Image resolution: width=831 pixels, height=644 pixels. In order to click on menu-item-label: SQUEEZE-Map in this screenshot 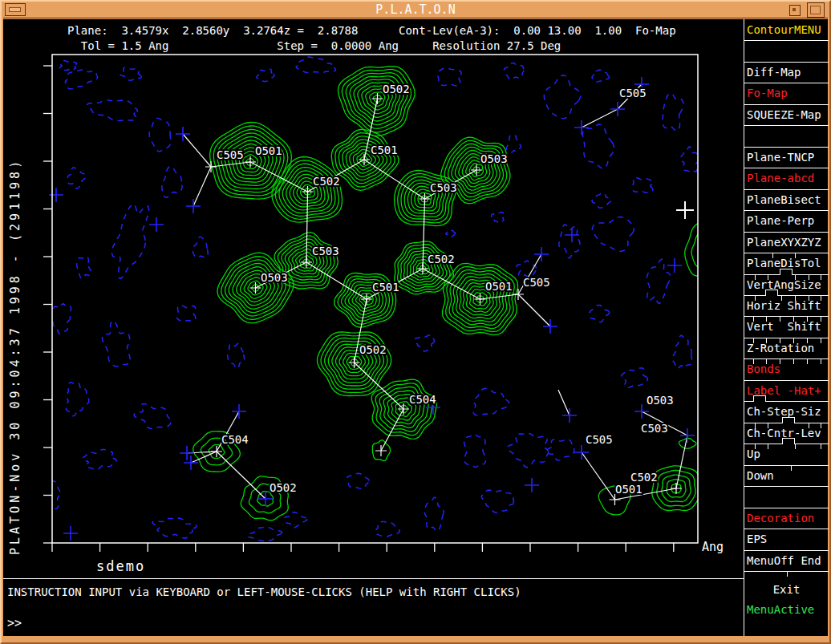, I will do `click(784, 115)`.